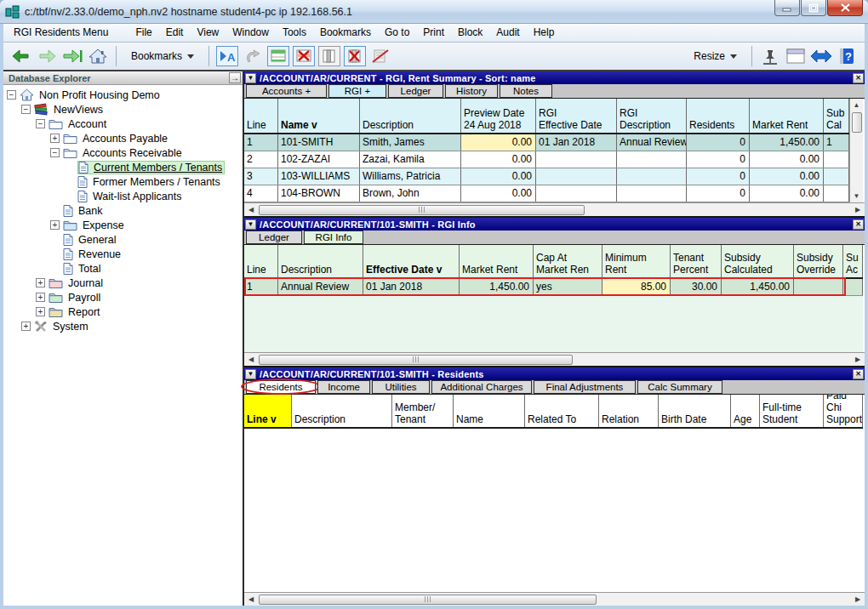 Image resolution: width=868 pixels, height=609 pixels. Describe the element at coordinates (843, 411) in the screenshot. I see `column-header-paid-chi: Paid Chi Support` at that location.